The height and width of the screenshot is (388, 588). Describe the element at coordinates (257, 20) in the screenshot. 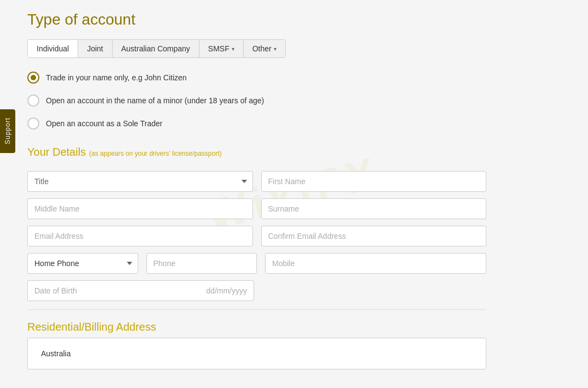

I see `page-title: Type of account` at that location.